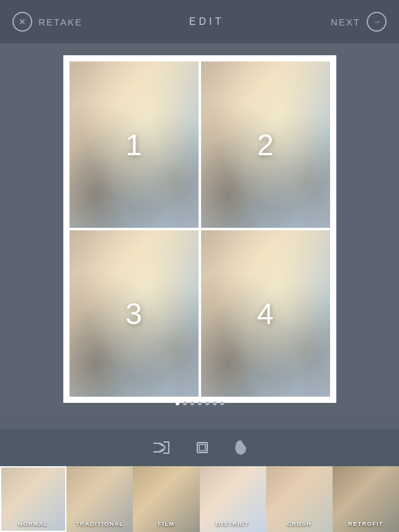 The width and height of the screenshot is (399, 532). I want to click on retake-close-icon: ✕, so click(22, 22).